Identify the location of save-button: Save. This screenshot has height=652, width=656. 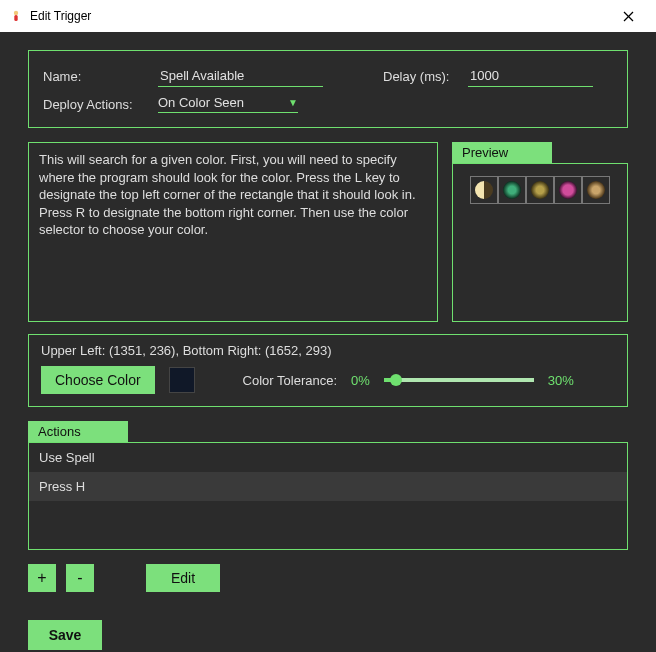
(65, 635).